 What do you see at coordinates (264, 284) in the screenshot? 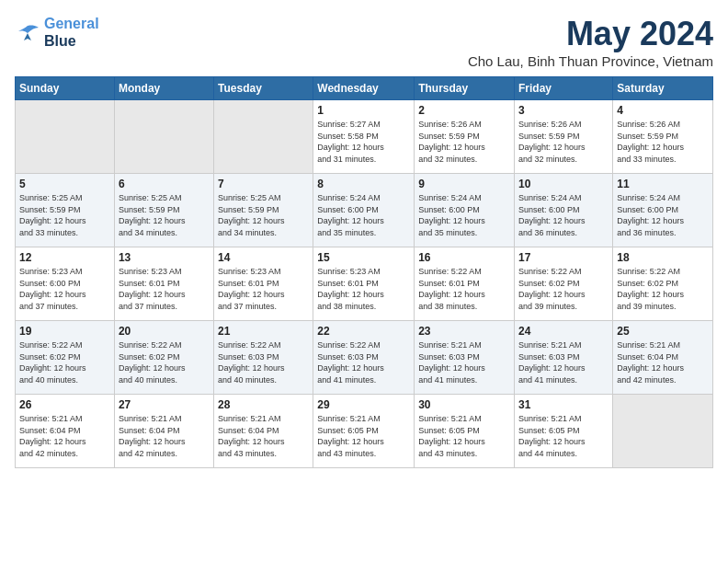
I see `calendar-cell: 14Sunrise: 5:23 AM Sunset: 6:01 PM Dayli…` at bounding box center [264, 284].